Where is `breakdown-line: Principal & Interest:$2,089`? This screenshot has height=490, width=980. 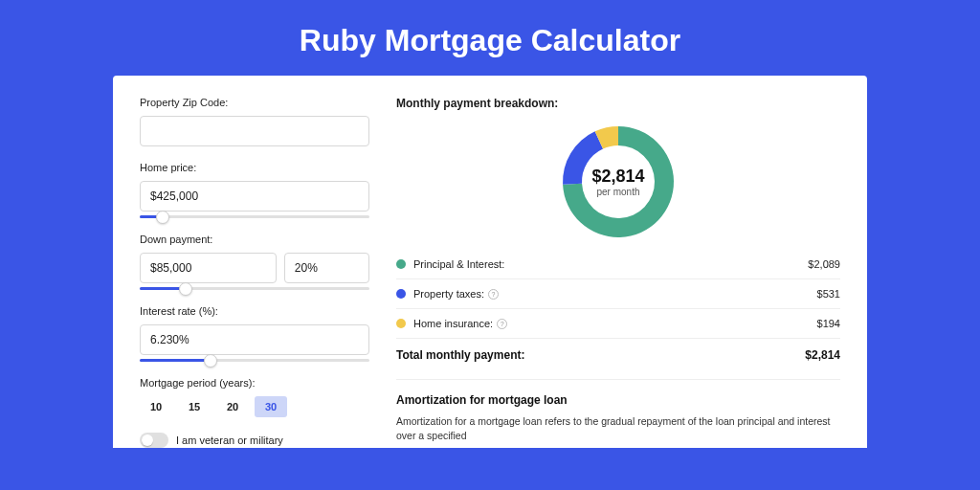
breakdown-line: Principal & Interest:$2,089 is located at coordinates (618, 264).